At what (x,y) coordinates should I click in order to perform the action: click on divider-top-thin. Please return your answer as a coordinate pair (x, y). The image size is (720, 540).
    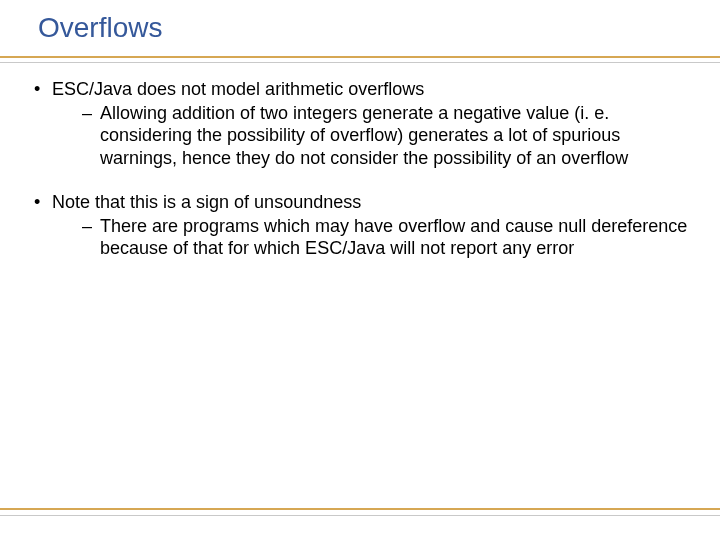
    Looking at the image, I should click on (360, 62).